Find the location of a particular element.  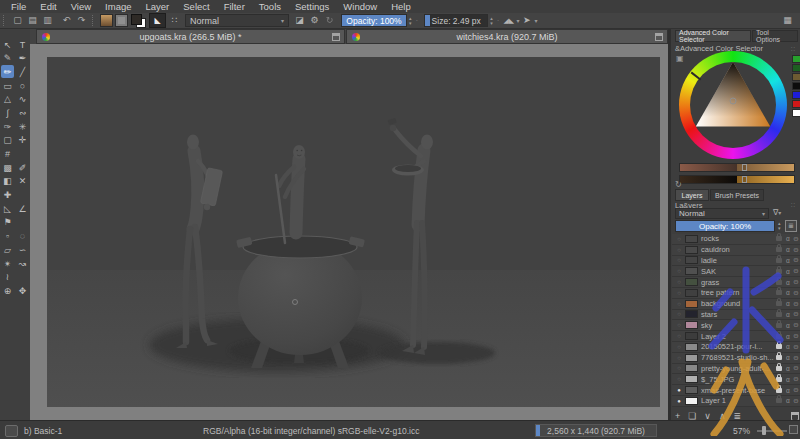

reload-preset-button: ↻ is located at coordinates (330, 20).